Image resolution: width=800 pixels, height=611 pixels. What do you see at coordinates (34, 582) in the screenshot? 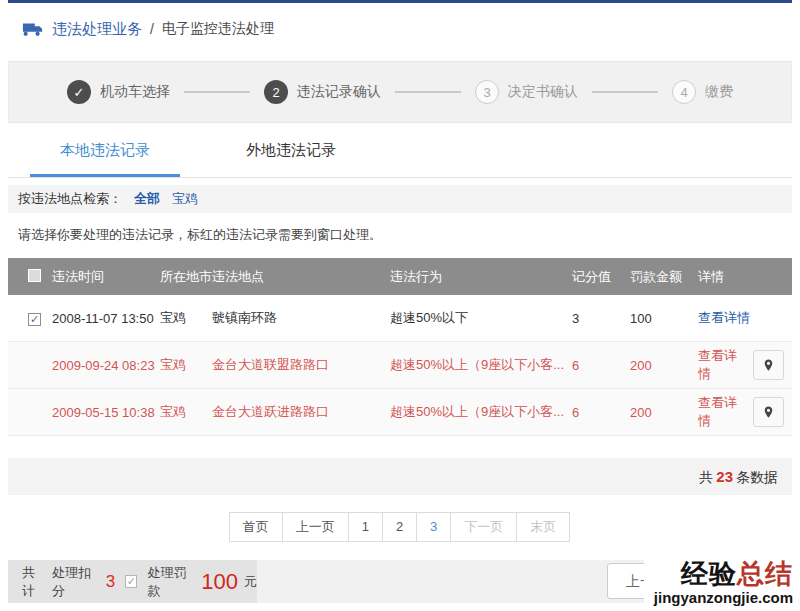
I see `total-label: 共计` at bounding box center [34, 582].